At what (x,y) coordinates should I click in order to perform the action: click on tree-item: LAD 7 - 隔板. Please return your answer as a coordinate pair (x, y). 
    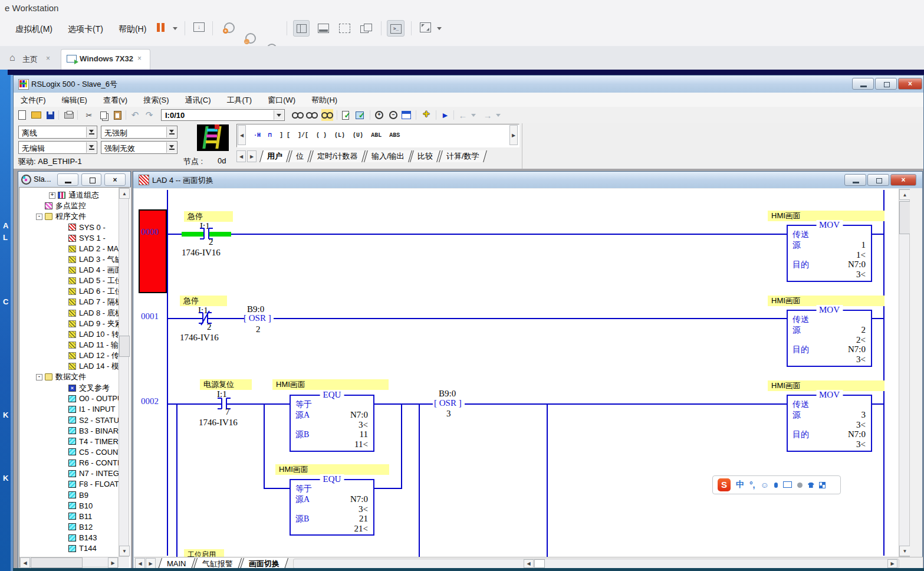
    Looking at the image, I should click on (70, 302).